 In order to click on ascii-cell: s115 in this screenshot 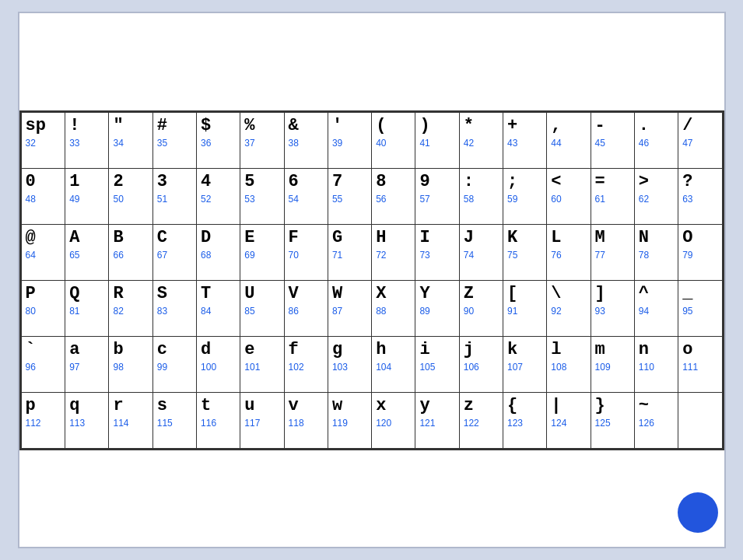, I will do `click(174, 420)`.